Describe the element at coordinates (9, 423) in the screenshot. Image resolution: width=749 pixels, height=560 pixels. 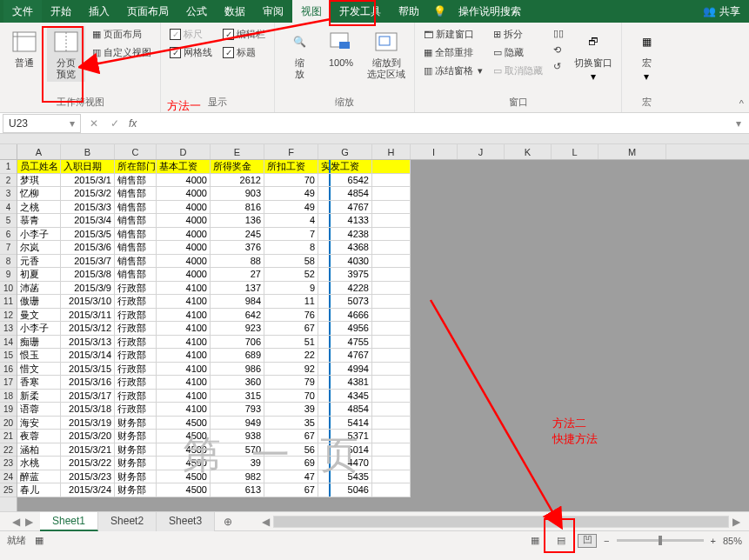
I see `row-header: 20` at that location.